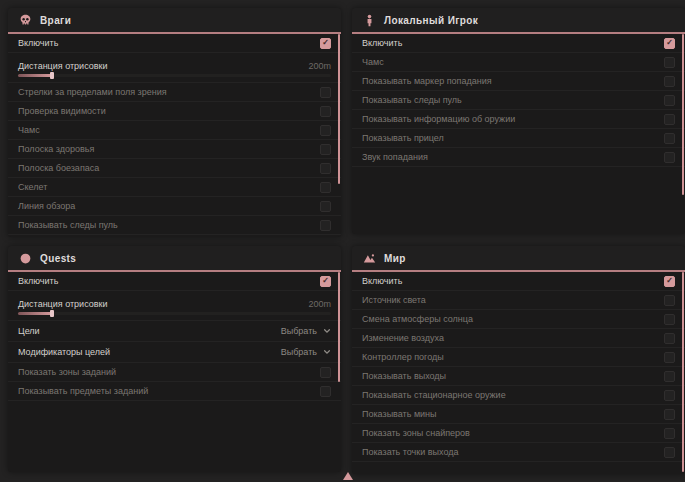  What do you see at coordinates (518, 158) in the screenshot?
I see `option-row: Звук попадания` at bounding box center [518, 158].